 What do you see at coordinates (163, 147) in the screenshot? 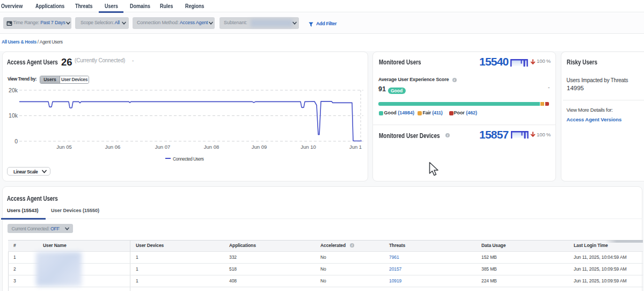
I see `svg-text: Jun 07` at bounding box center [163, 147].